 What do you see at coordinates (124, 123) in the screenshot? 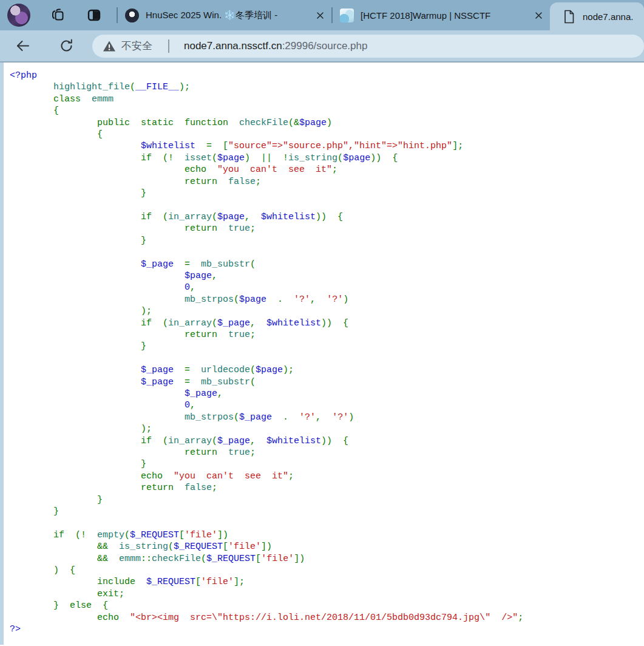
I see `code-token: public static function` at bounding box center [124, 123].